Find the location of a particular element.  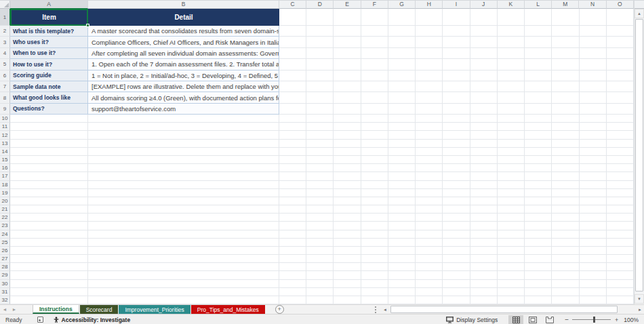

display-settings-button: Display Settings is located at coordinates (472, 320).